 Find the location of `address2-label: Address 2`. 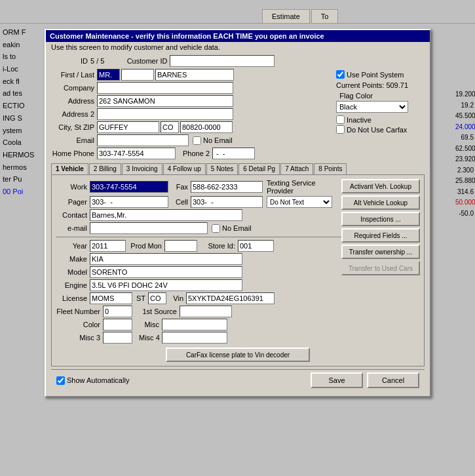

address2-label: Address 2 is located at coordinates (74, 114).